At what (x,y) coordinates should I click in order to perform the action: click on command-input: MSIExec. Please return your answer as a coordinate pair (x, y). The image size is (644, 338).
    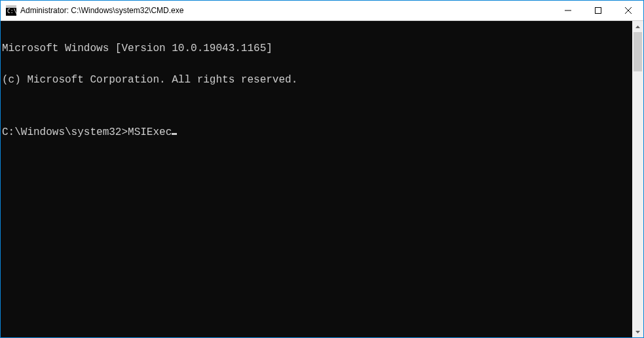
    Looking at the image, I should click on (149, 132).